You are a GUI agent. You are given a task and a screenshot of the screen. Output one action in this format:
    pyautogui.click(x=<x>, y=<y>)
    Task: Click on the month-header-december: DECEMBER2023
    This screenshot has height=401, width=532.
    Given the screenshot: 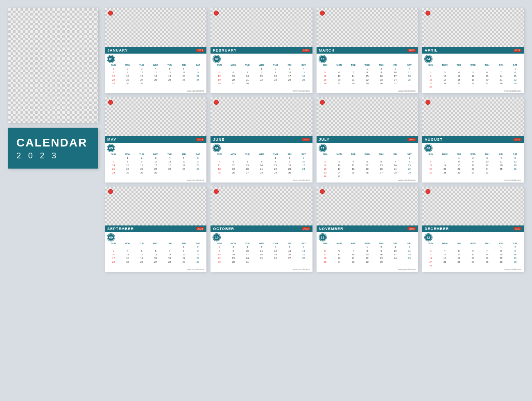 What is the action you would take?
    pyautogui.click(x=473, y=229)
    